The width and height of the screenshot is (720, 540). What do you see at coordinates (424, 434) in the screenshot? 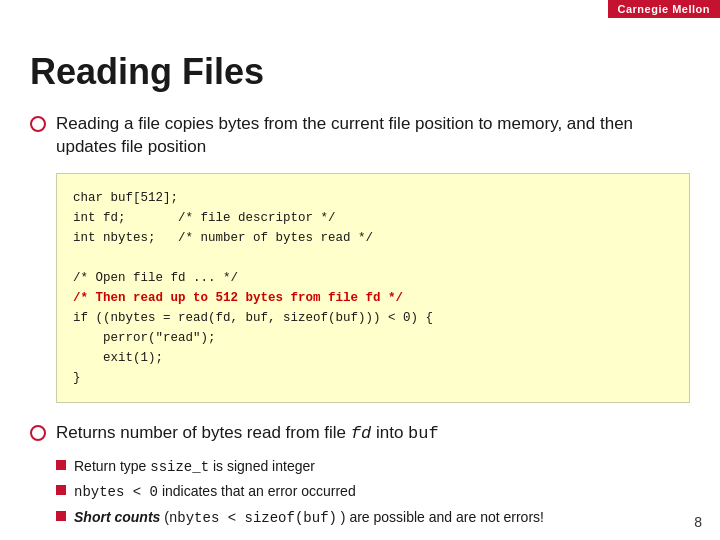
I see `returns-buf: buf` at bounding box center [424, 434].